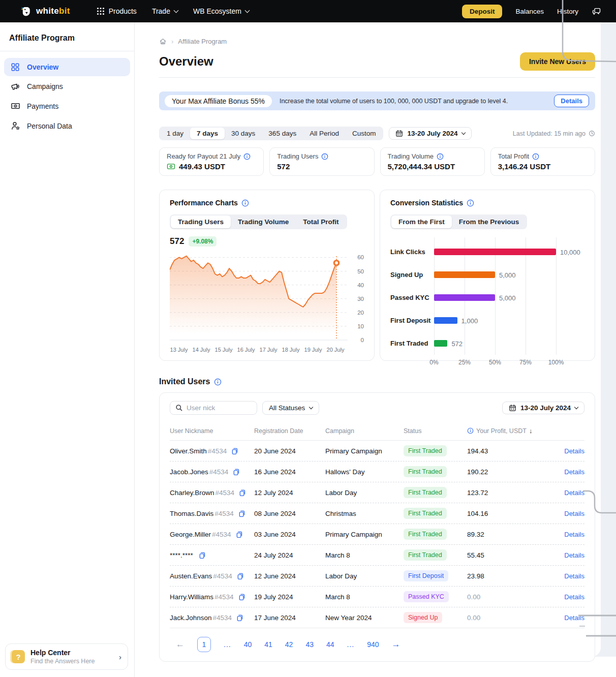  I want to click on table-row: Austen.Evans#4534 12 June 2024 Labor Day…, so click(377, 576).